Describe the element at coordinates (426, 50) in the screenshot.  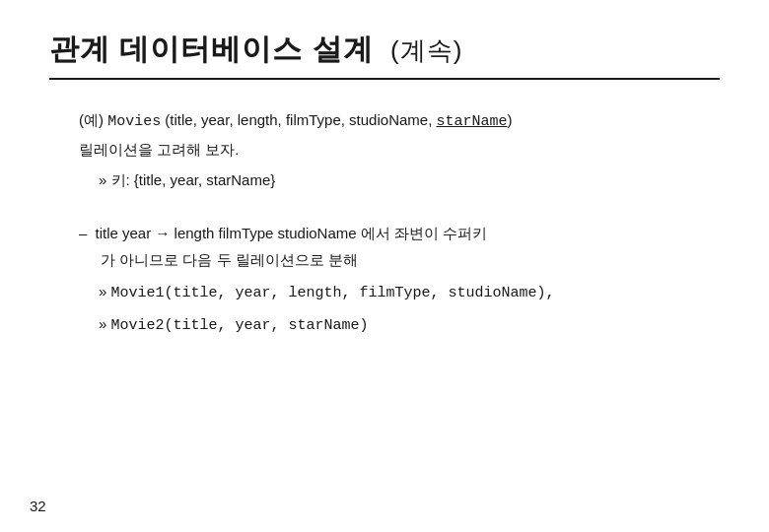
I see `title-subtitle: (계속)` at that location.